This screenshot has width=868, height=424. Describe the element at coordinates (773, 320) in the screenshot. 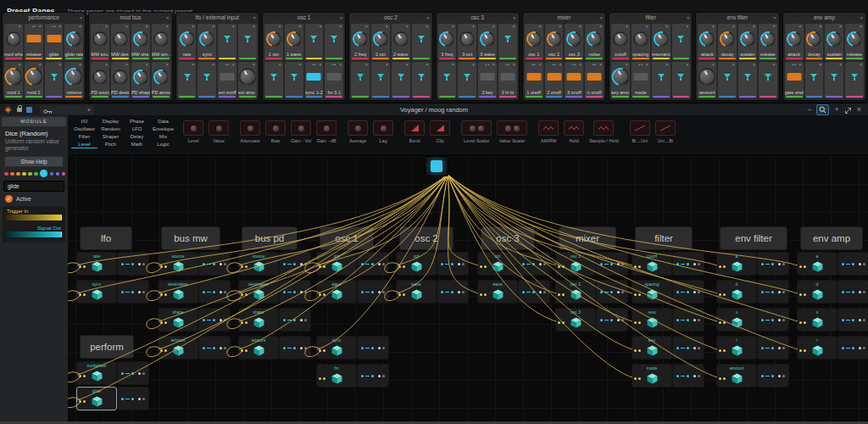

I see `node-io-env-filter-s` at that location.